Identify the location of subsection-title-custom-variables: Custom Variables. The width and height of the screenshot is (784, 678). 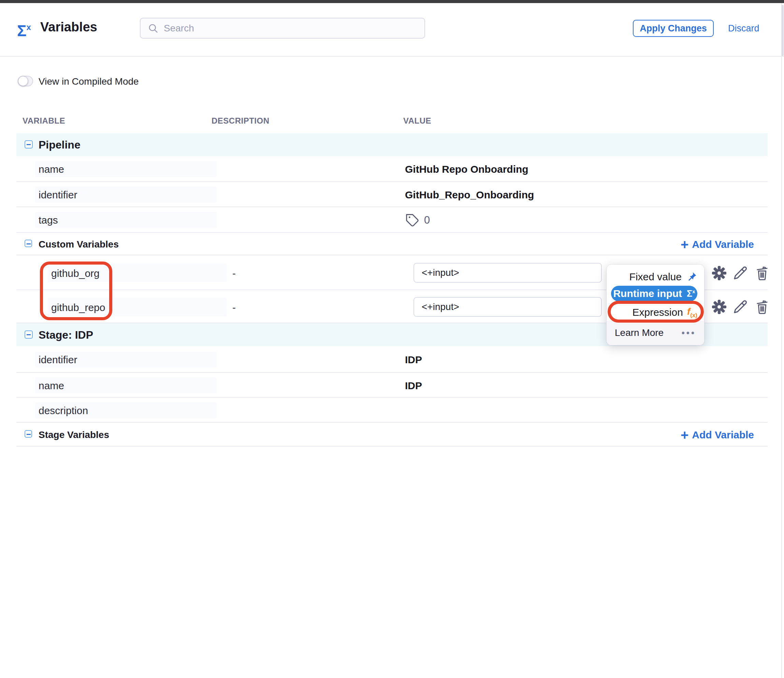
(79, 245).